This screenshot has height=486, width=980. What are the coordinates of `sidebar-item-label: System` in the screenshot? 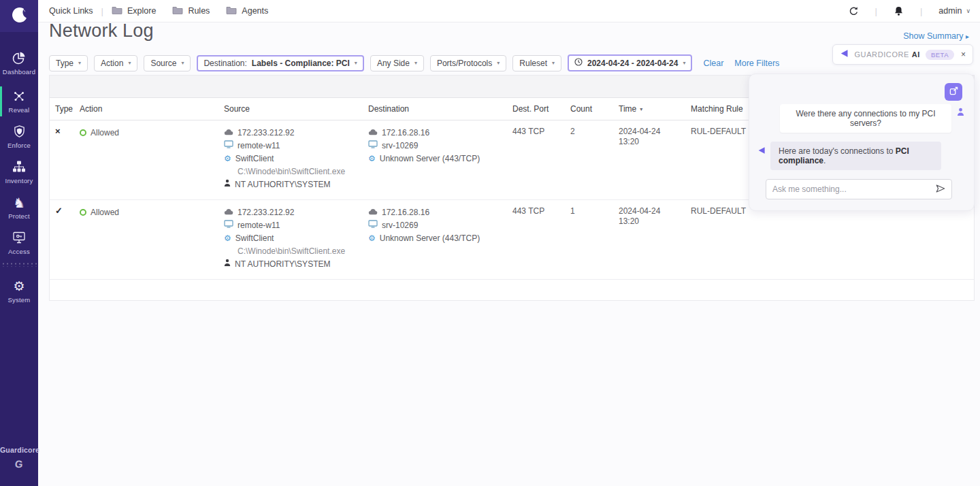 It's located at (19, 299).